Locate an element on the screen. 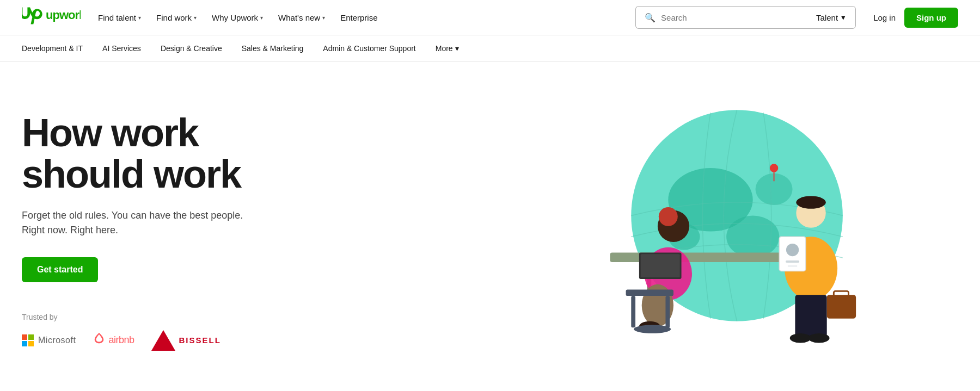  trusted-label: Trusted by is located at coordinates (185, 317).